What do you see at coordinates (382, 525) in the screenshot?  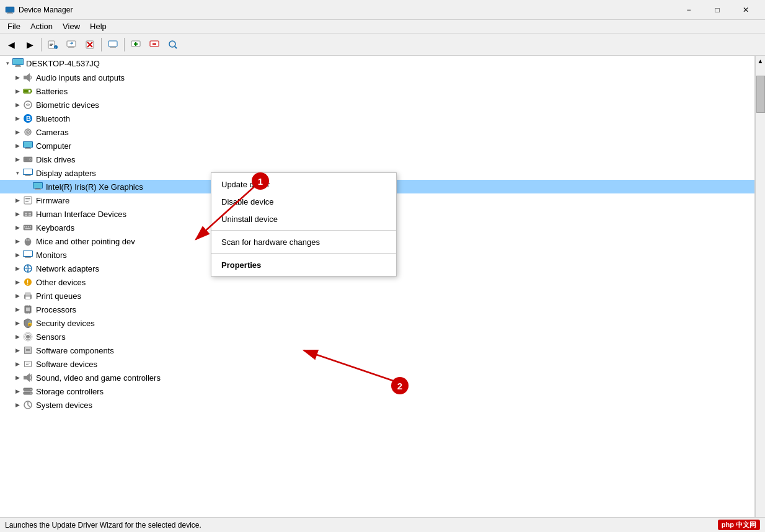 I see `status-bar: Launches the Update Driver Wizard for th…` at bounding box center [382, 525].